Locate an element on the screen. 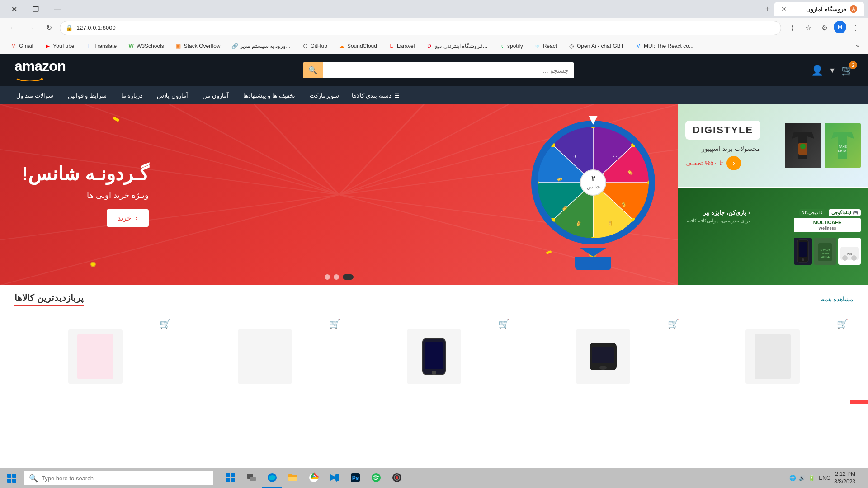  taskbar-app-explorer is located at coordinates (231, 478).